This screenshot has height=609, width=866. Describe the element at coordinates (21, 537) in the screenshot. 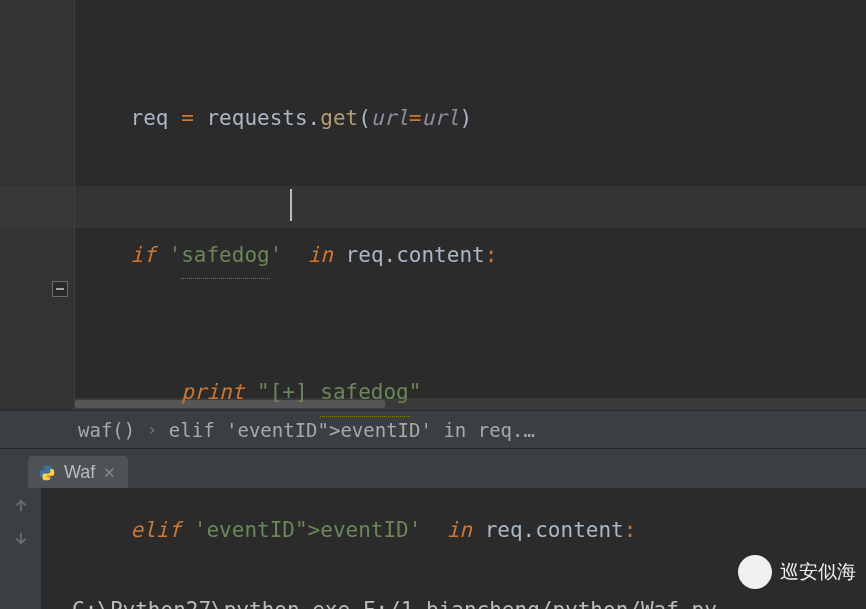

I see `arrow-down-icon` at that location.